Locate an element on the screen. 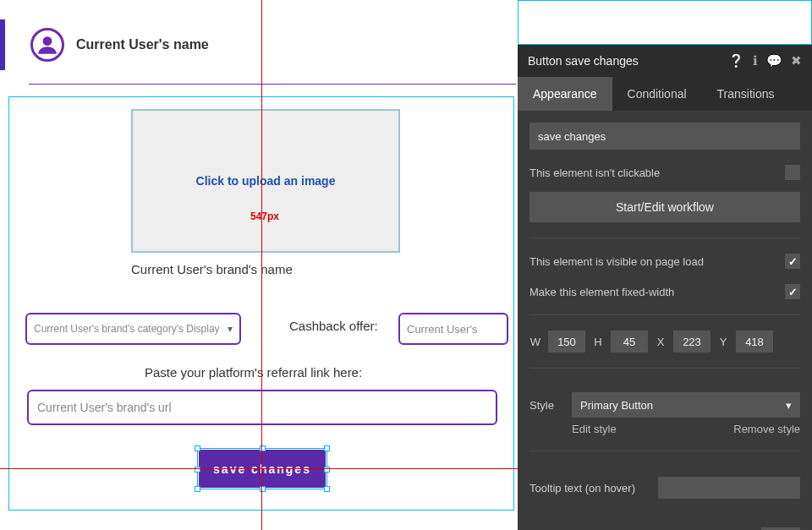 This screenshot has height=530, width=812. top-outline is located at coordinates (665, 22).